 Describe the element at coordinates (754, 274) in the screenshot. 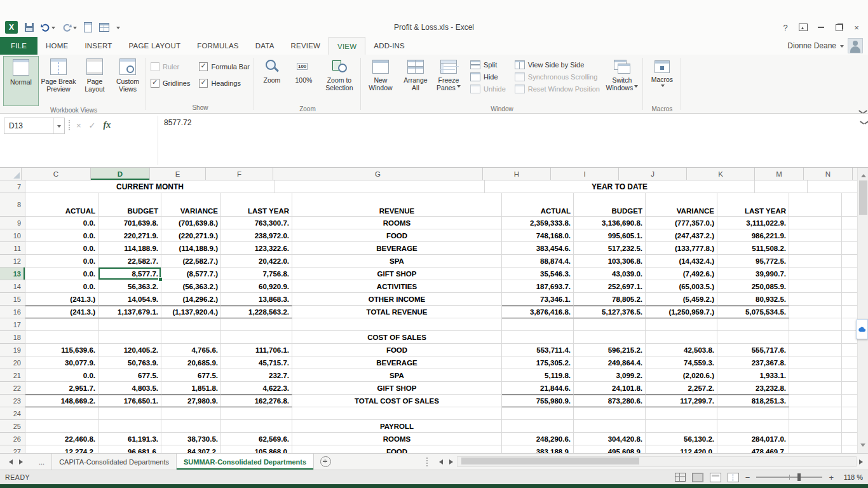

I see `cell-K13: 39,990.7.` at that location.